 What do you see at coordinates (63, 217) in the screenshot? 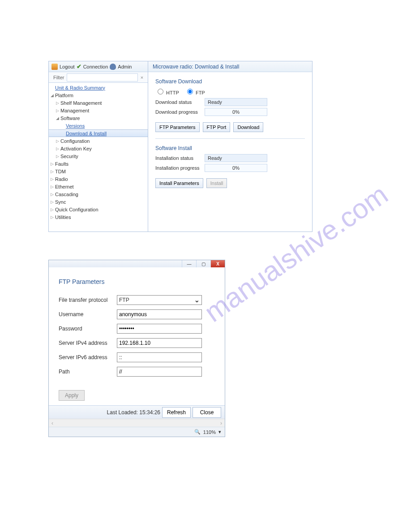
I see `tree-label: Utilities` at bounding box center [63, 217].